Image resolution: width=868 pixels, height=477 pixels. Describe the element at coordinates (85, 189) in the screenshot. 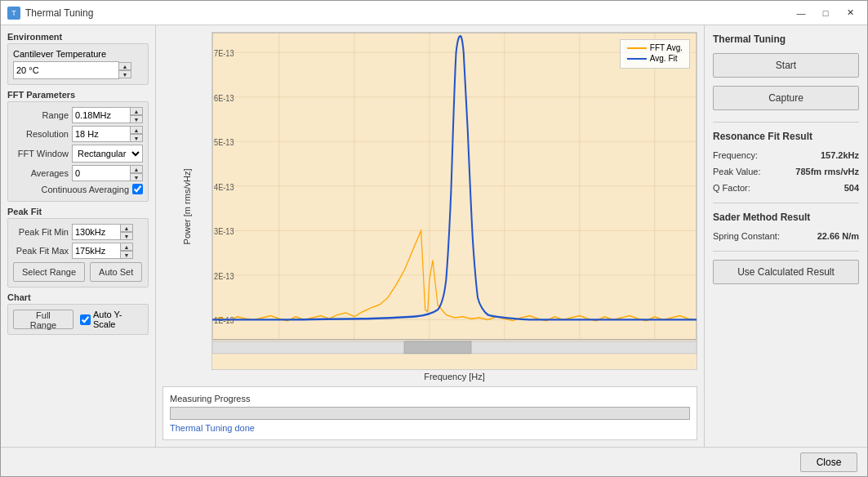

I see `continuous-averaging-label: Continuous Averaging` at that location.